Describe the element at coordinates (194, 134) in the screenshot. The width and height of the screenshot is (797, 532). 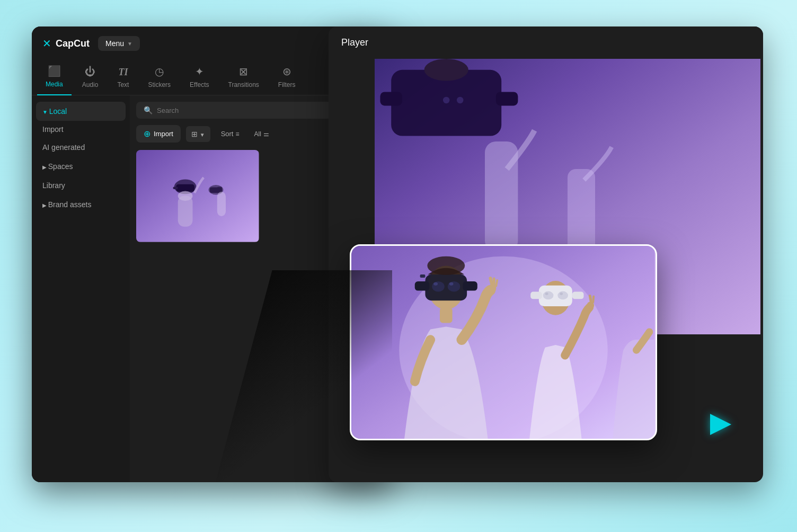
I see `grid-view-icon: ⊞` at that location.